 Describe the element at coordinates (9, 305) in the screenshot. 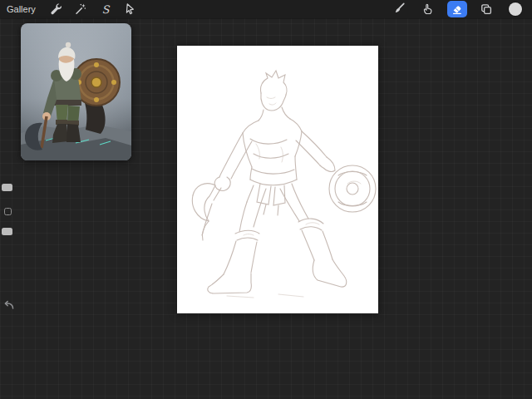

I see `undo-button` at that location.